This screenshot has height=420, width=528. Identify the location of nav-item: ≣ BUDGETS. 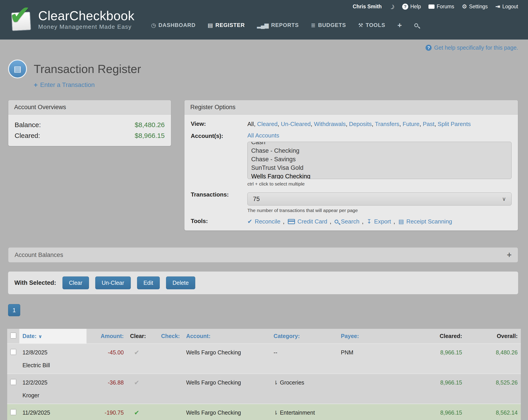
(329, 25).